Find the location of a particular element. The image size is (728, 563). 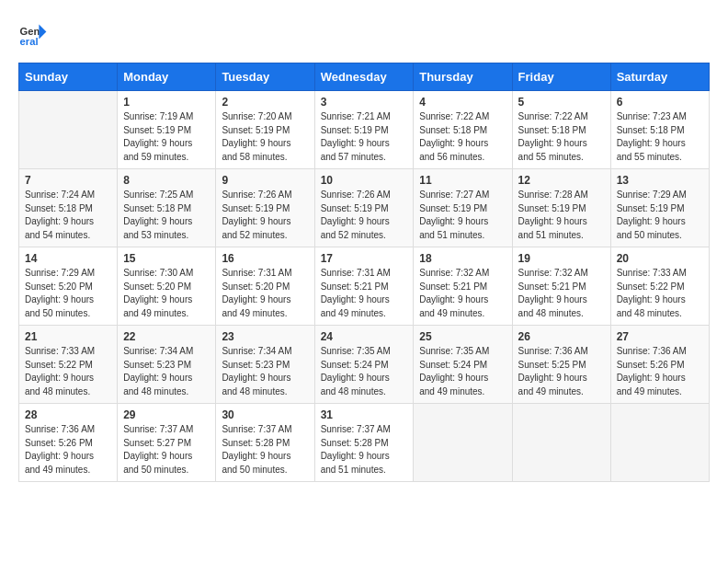

day-info: Sunrise: 7:20 AM Sunset: 5:19 PM Dayligh… is located at coordinates (265, 137).